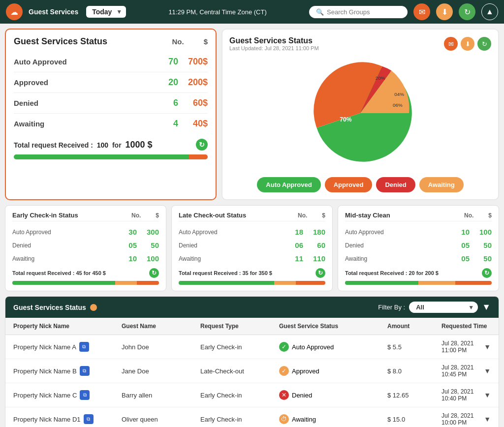 This screenshot has height=427, width=504. I want to click on mini-row-amt: 100, so click(148, 259).